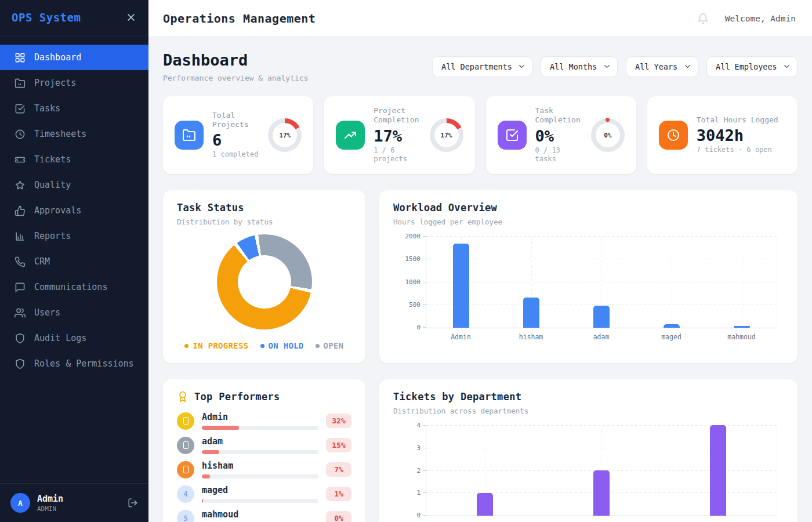  I want to click on legend-dot, so click(262, 346).